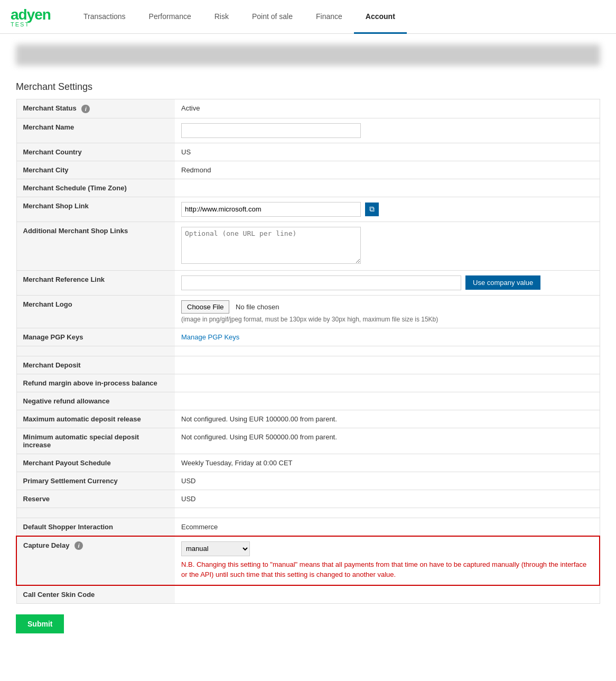 This screenshot has width=616, height=681. Describe the element at coordinates (308, 337) in the screenshot. I see `table-row: Manage PGP Keys Manage PGP Keys` at that location.